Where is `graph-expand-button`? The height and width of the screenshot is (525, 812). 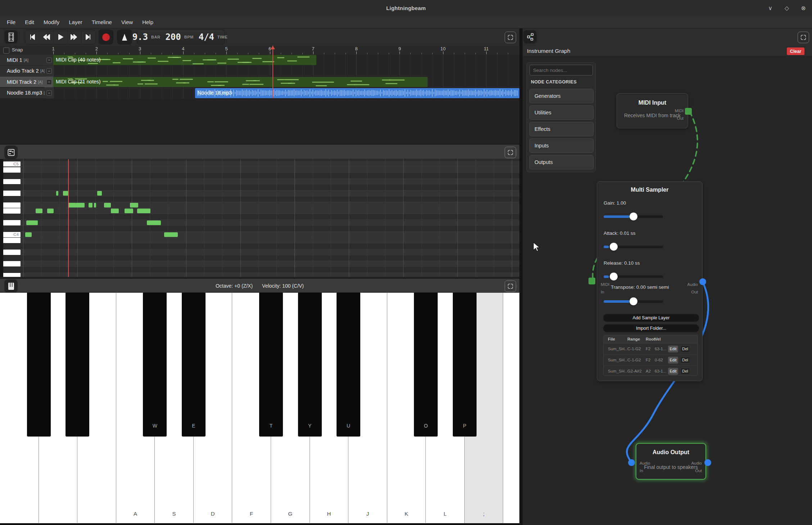
graph-expand-button is located at coordinates (803, 37).